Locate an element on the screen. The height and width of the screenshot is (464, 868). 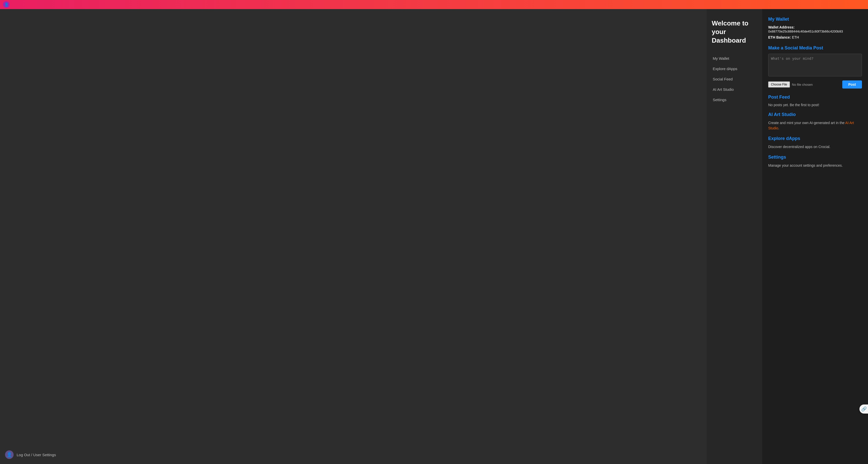
eth-balance-row: ETH Balance: ETH is located at coordinates (815, 37).